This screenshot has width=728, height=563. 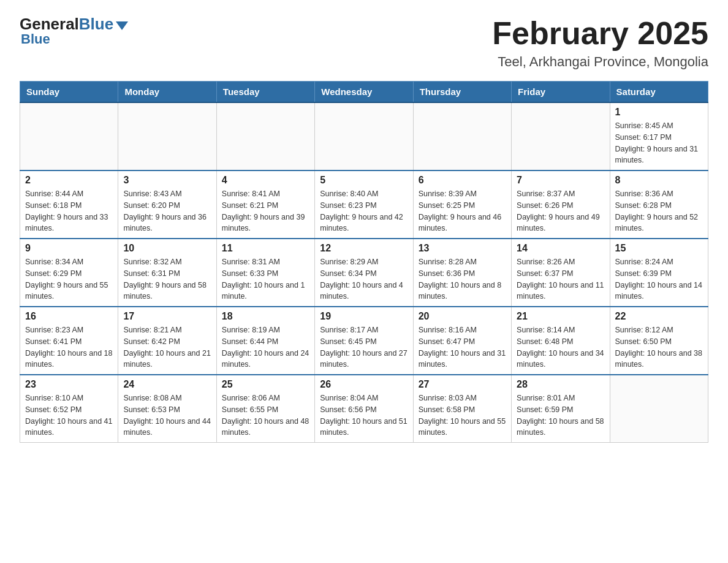 What do you see at coordinates (69, 272) in the screenshot?
I see `calendar-cell: 9Sunrise: 8:34 AMSunset: 6:29 PMDaylight…` at bounding box center [69, 272].